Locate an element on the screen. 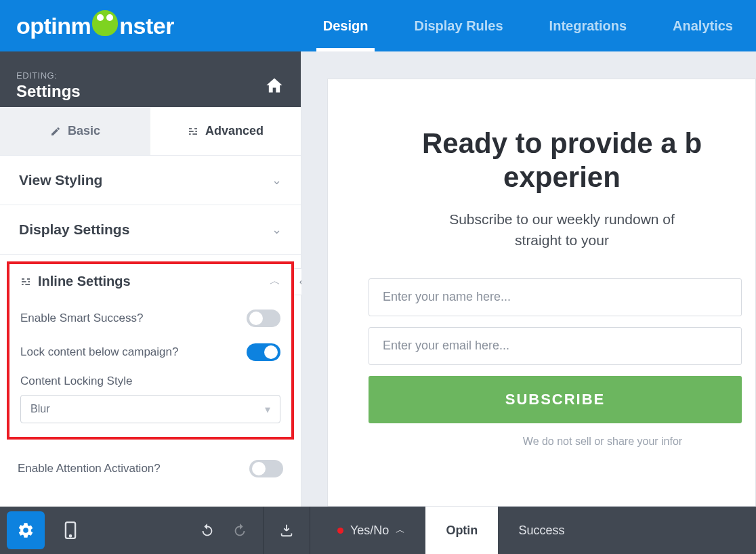 The width and height of the screenshot is (756, 554). setting-lock-content: Lock content below campaign? is located at coordinates (150, 352).